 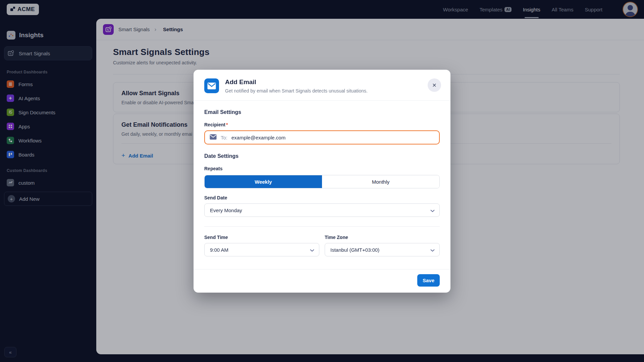 I want to click on recipient-field: To:, so click(x=322, y=137).